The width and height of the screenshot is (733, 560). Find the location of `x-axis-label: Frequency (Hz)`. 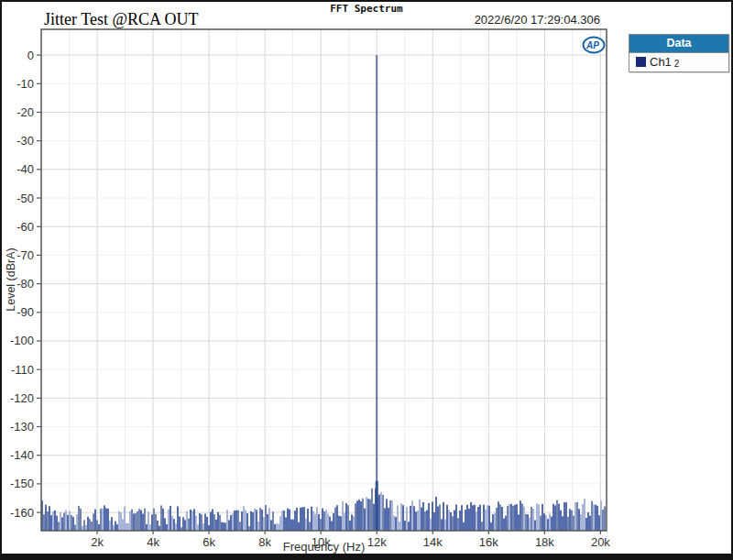

x-axis-label: Frequency (Hz) is located at coordinates (324, 546).